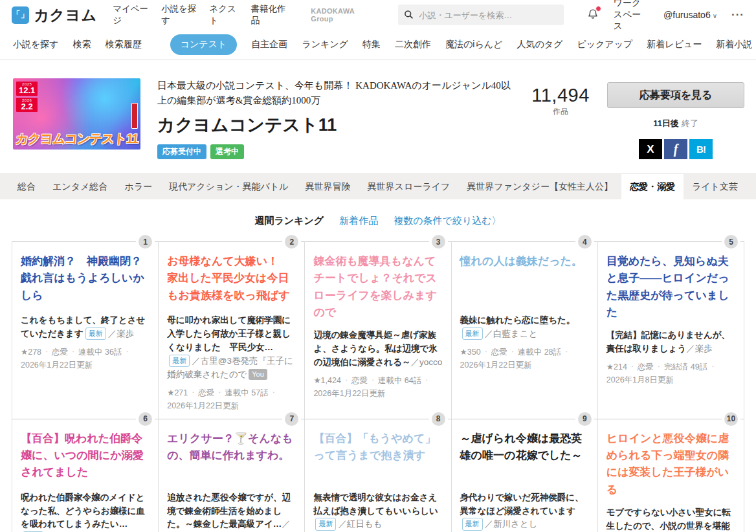 This screenshot has width=756, height=532. Describe the element at coordinates (511, 334) in the screenshot. I see `author-link: ／白藍まこと` at that location.